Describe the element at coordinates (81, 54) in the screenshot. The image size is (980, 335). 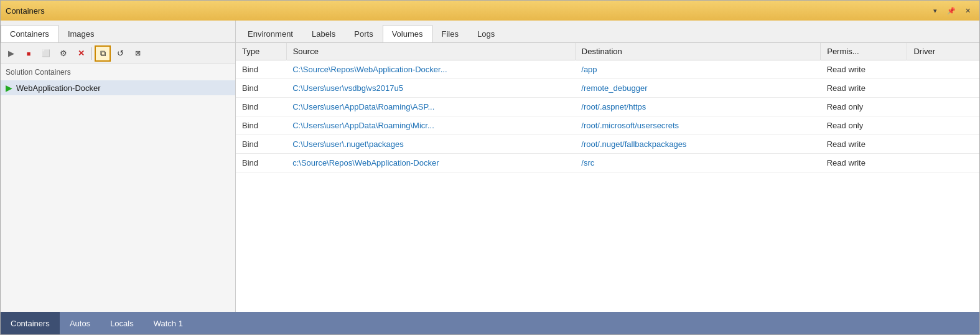
I see `delete-button: ✕` at that location.